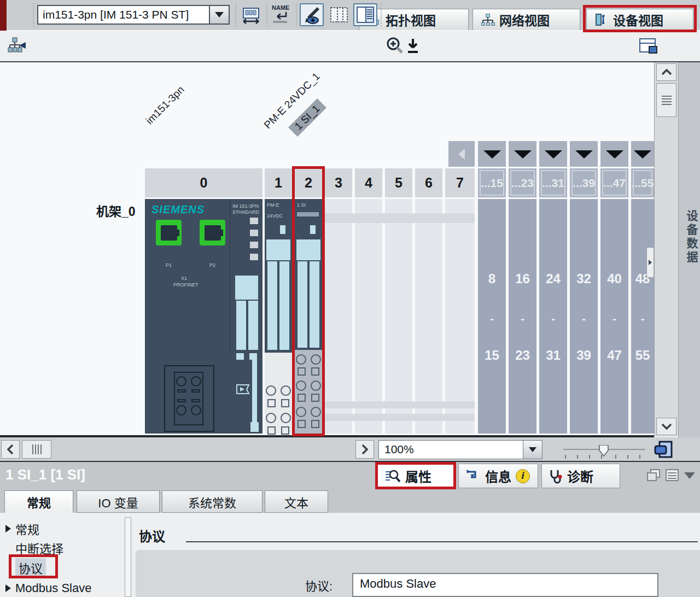 The width and height of the screenshot is (700, 597). Describe the element at coordinates (643, 316) in the screenshot. I see `group-column-48-55: 48 - 55` at that location.